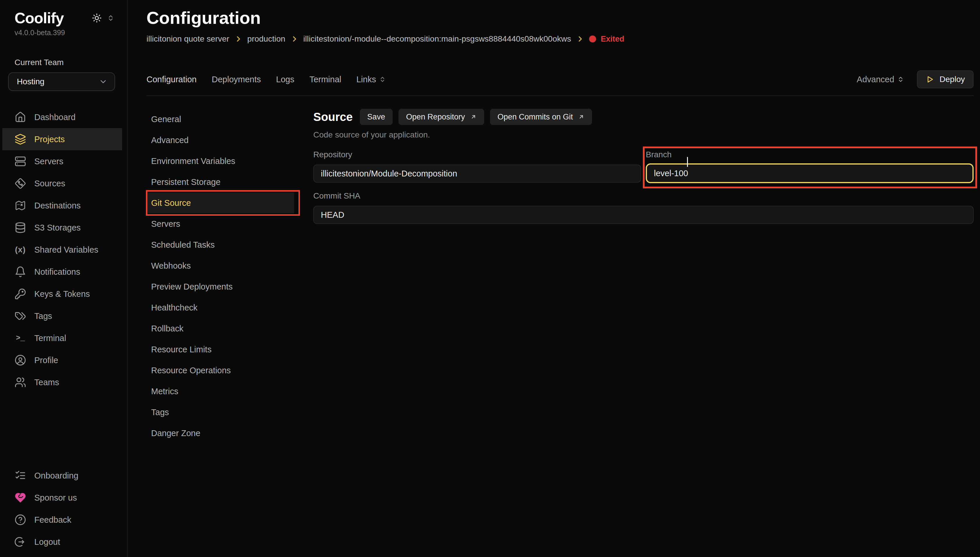 This screenshot has height=557, width=980. I want to click on page-title: Configuration, so click(560, 18).